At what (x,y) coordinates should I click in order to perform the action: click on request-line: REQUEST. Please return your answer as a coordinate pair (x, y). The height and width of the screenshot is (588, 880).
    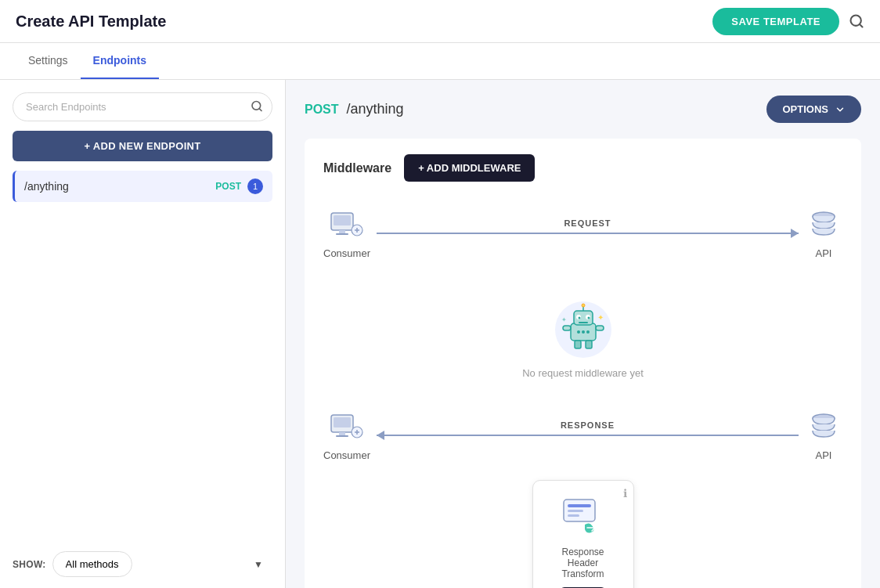
    Looking at the image, I should click on (587, 233).